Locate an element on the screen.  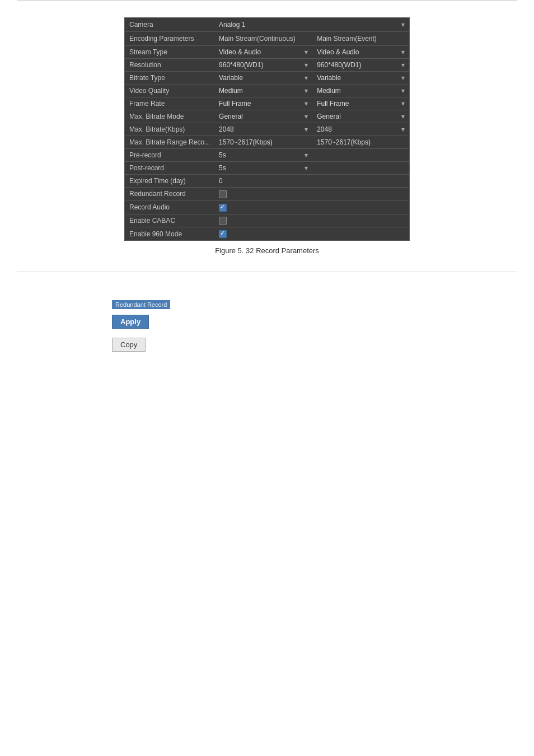
video-quality-col1: Medium is located at coordinates (257, 91).